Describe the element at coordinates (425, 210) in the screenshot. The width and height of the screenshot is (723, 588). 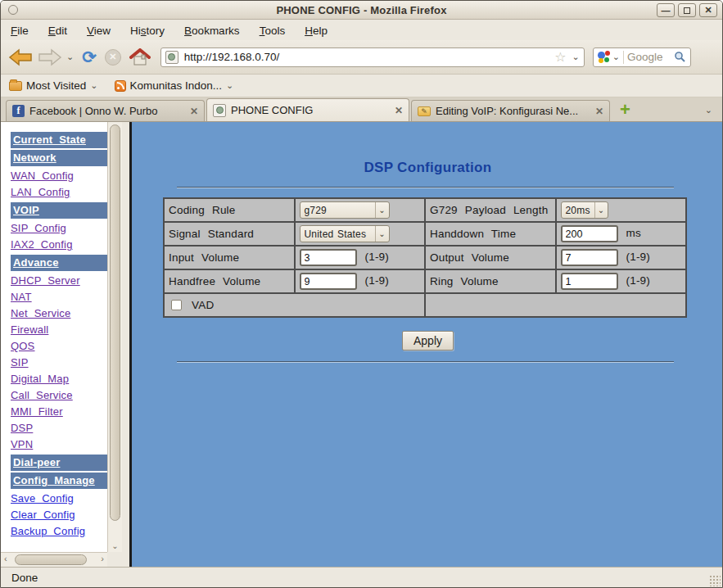
I see `table-row: Coding Rule g729⌄ G729 Payload Length 20…` at that location.